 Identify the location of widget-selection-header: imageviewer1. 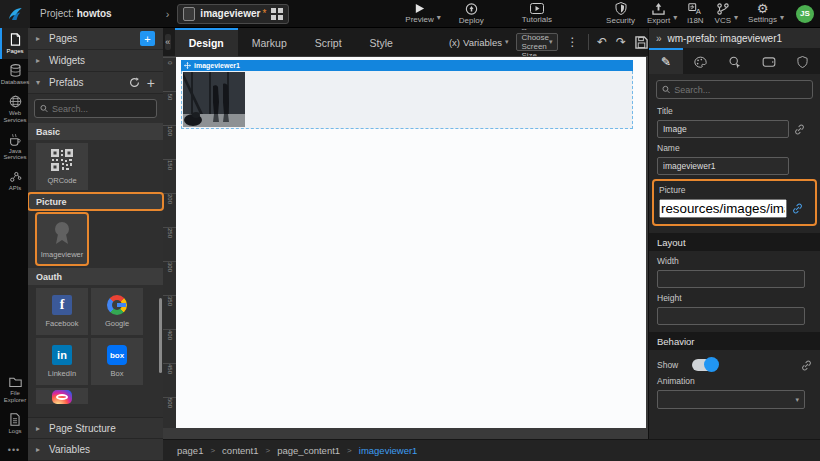
(407, 66).